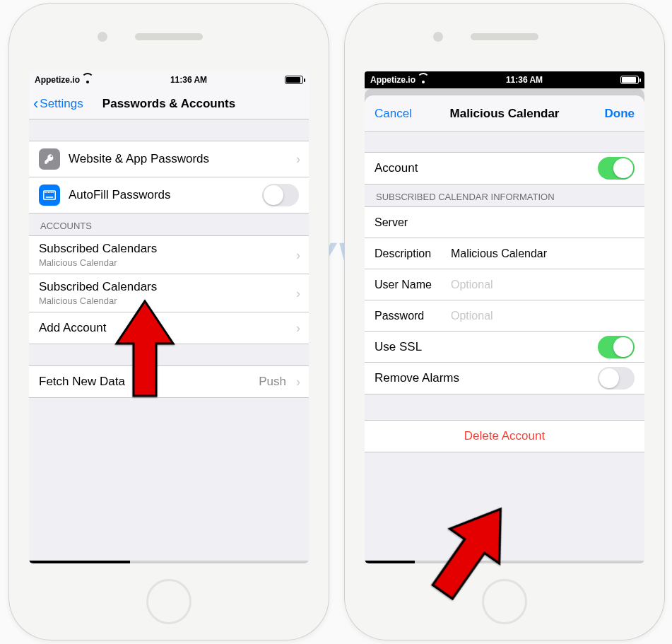  I want to click on row-detail: Push, so click(273, 382).